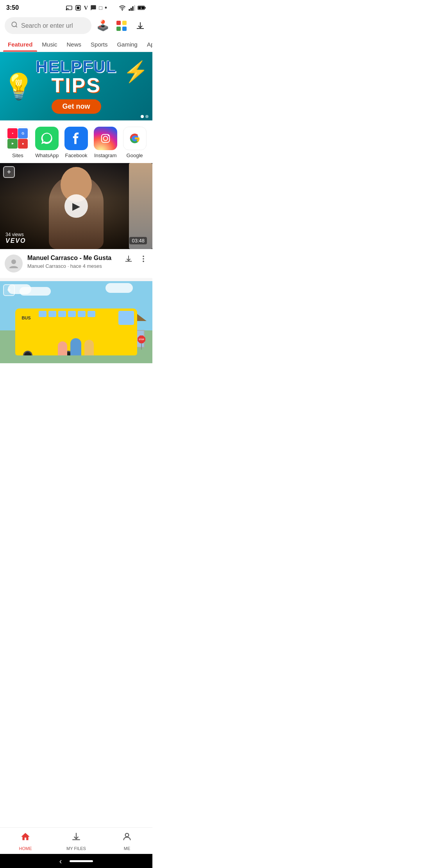  I want to click on shortcut-sites: G ▶ ■ Sites, so click(18, 142).